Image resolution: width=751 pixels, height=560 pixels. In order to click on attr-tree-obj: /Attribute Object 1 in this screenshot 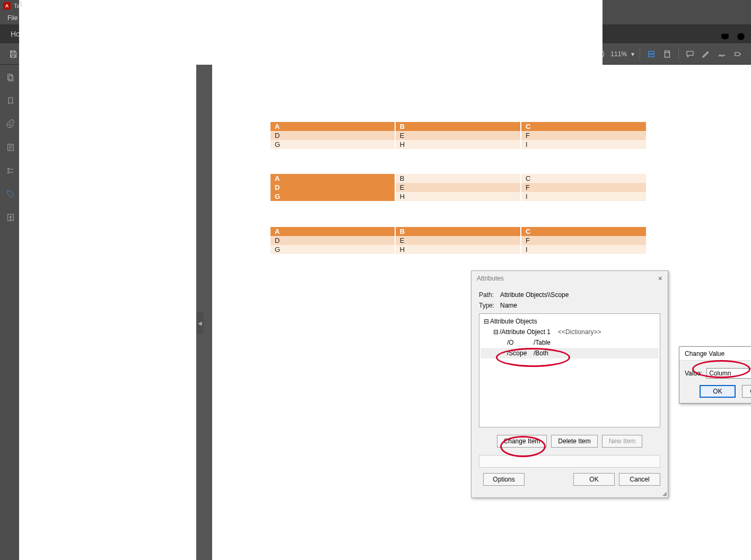, I will do `click(525, 332)`.